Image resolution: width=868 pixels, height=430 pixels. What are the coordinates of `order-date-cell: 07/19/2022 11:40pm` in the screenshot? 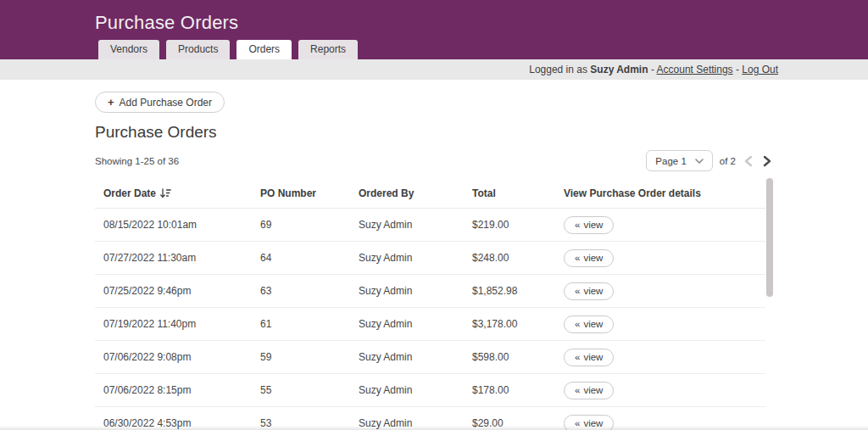 It's located at (178, 324).